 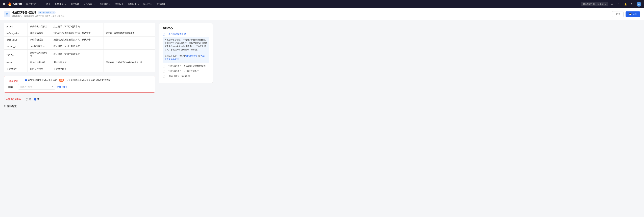 What do you see at coordinates (129, 33) in the screenshot?
I see `field-dynamic: 动态值：跟随当前信号计算任务` at bounding box center [129, 33].